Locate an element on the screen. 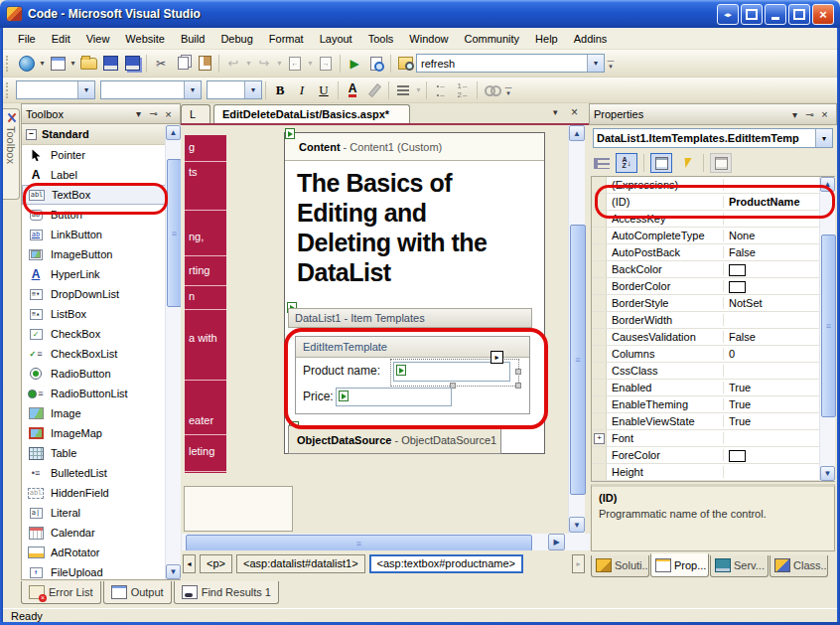 The height and width of the screenshot is (625, 840). bold-button: B is located at coordinates (280, 90).